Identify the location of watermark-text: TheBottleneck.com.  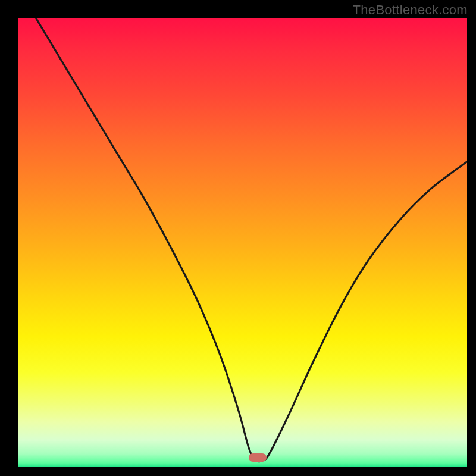
(411, 10).